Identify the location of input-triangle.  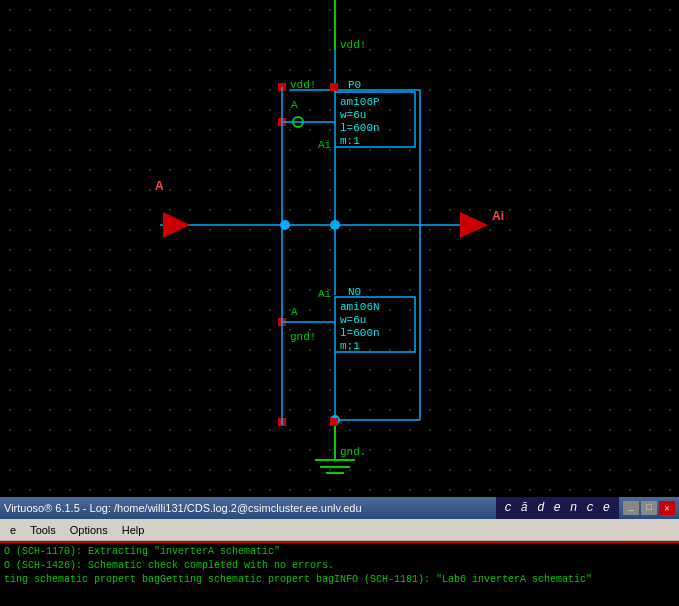
(176, 225).